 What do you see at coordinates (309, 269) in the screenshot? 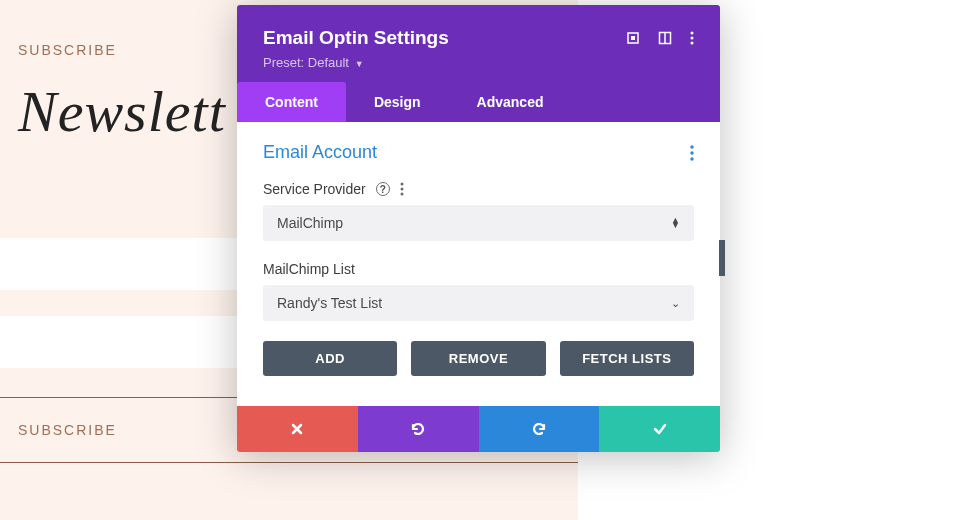
I see `list-label: MailChimp List` at bounding box center [309, 269].